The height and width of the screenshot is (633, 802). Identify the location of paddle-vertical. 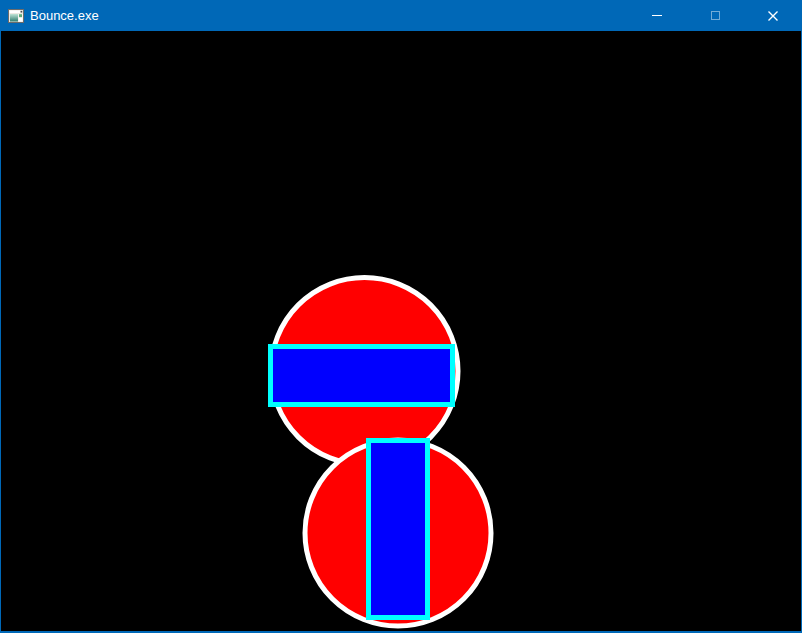
(398, 530).